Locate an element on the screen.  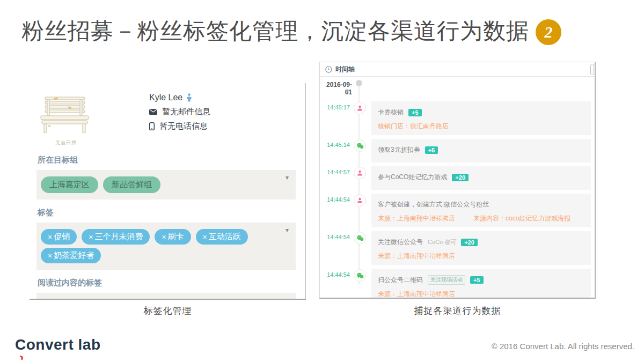
clock-icon is located at coordinates (328, 70).